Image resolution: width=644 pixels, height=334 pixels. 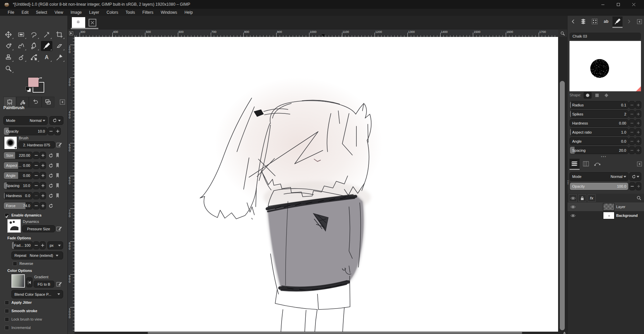 What do you see at coordinates (573, 21) in the screenshot?
I see `dock-tab-scroll-left-icon` at bounding box center [573, 21].